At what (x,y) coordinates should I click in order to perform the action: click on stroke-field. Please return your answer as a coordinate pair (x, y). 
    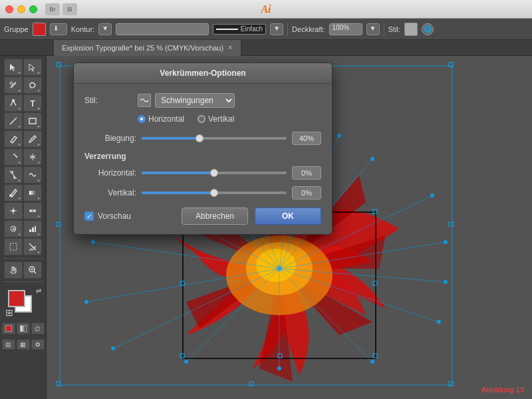
    Looking at the image, I should click on (162, 29).